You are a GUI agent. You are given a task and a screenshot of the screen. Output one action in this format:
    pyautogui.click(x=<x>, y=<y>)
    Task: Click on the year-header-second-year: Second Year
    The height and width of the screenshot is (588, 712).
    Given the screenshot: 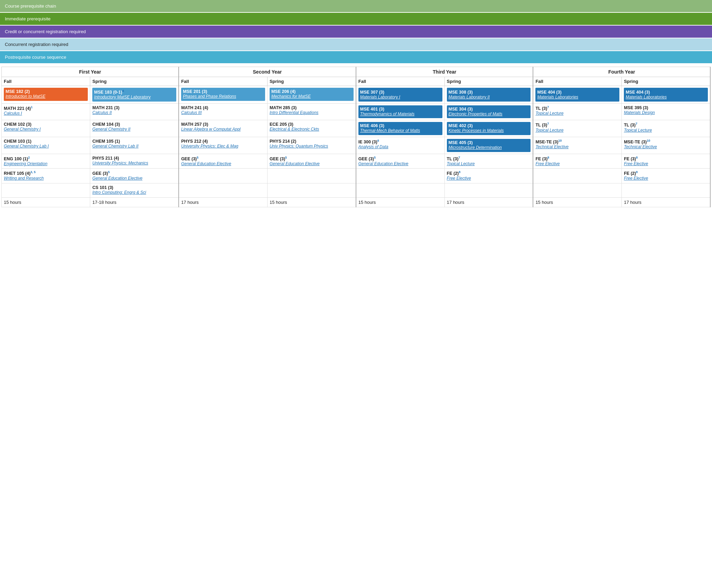 What is the action you would take?
    pyautogui.click(x=268, y=72)
    